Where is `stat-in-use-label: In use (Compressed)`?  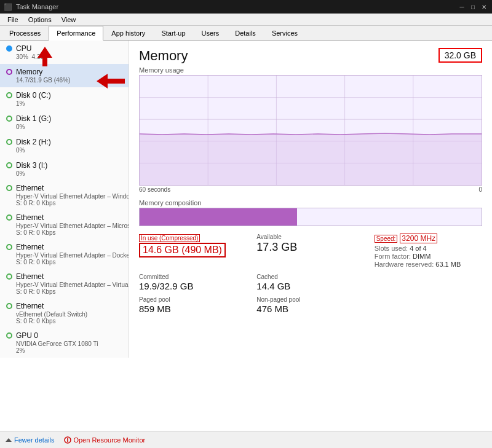
stat-in-use-label: In use (Compressed) is located at coordinates (170, 238).